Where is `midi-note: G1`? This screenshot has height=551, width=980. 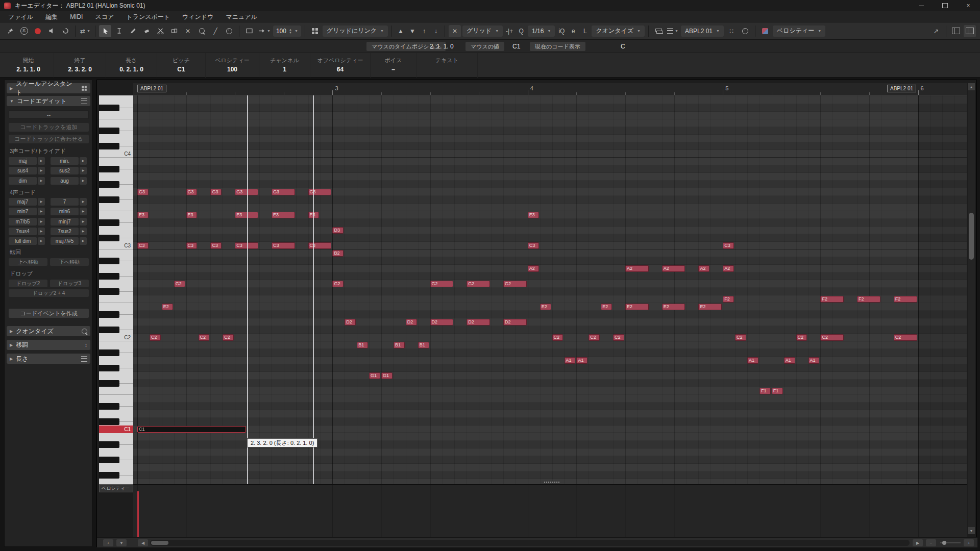
midi-note: G1 is located at coordinates (387, 375).